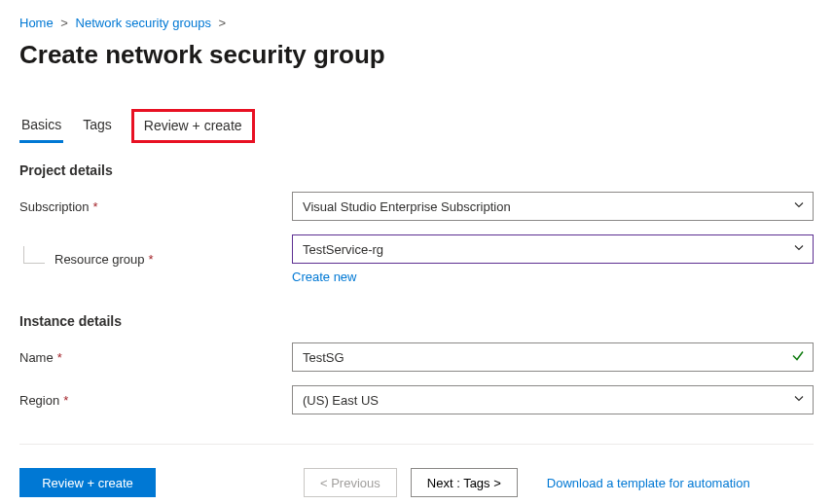 The height and width of the screenshot is (504, 833). I want to click on review-create-button: Review + create, so click(88, 483).